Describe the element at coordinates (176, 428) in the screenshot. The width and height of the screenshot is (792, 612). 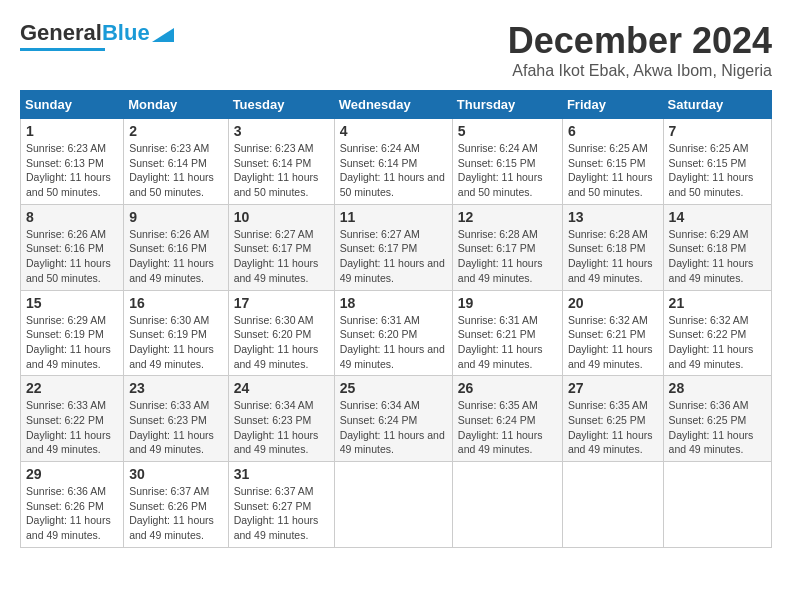
I see `day-info: Sunrise: 6:33 AM Sunset: 6:23 PM Dayligh…` at that location.